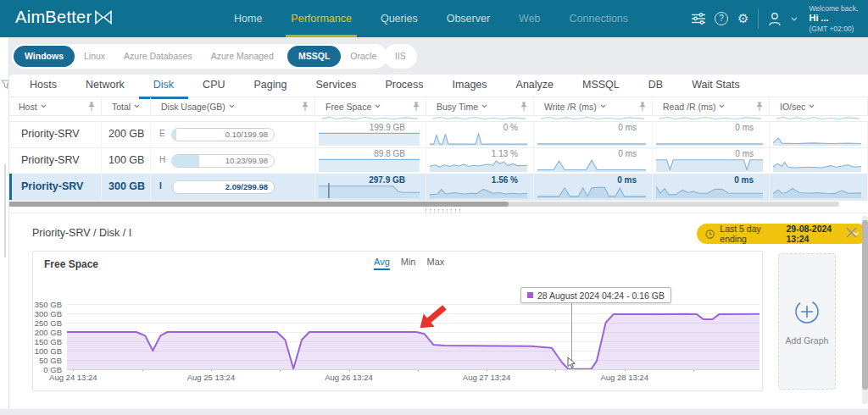 The image size is (868, 415). I want to click on busy-cell: 1.13 %, so click(480, 161).